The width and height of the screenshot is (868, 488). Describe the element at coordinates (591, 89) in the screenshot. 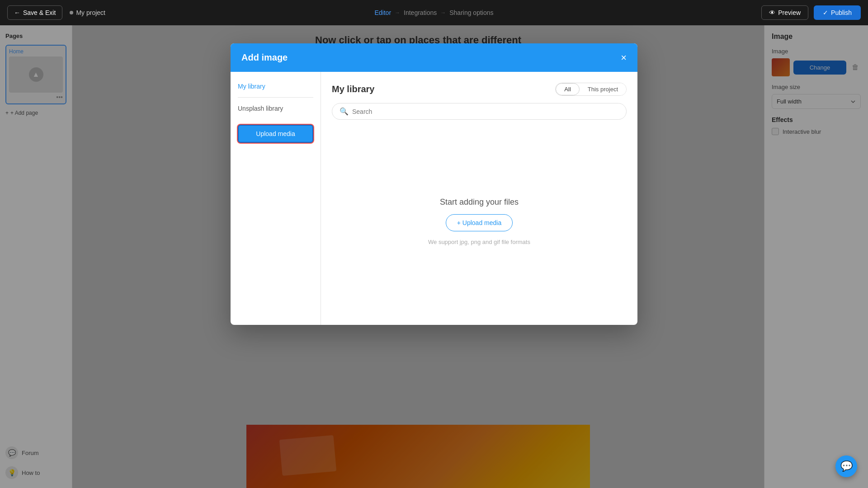

I see `filter-pills: All This project` at that location.